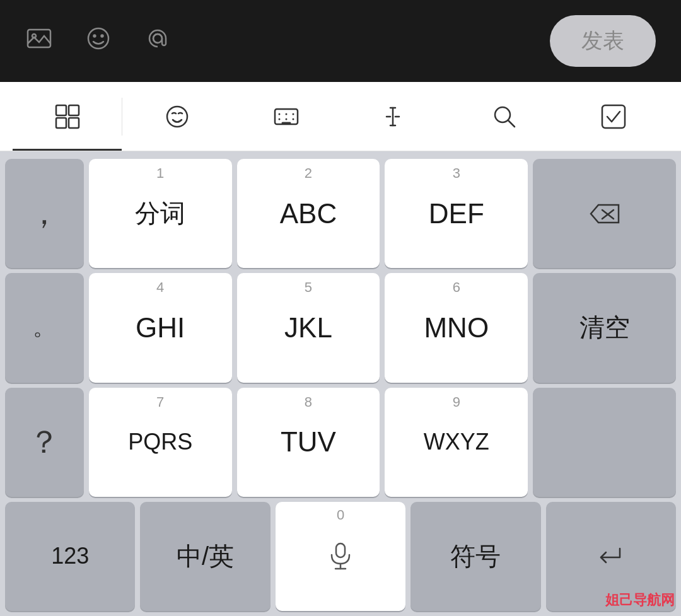 This screenshot has height=616, width=681. What do you see at coordinates (44, 328) in the screenshot?
I see `key-period: 。` at bounding box center [44, 328].